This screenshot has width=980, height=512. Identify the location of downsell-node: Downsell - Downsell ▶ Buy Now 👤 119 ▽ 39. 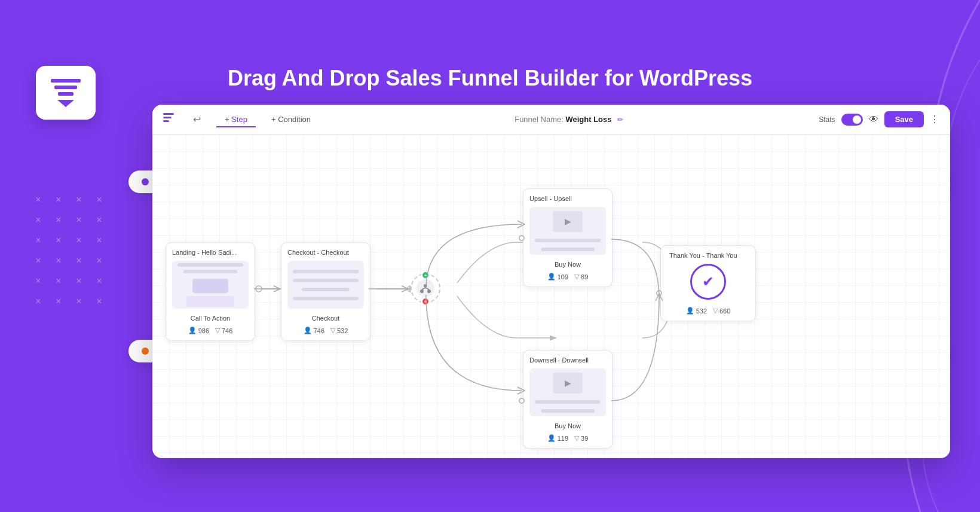
(568, 400).